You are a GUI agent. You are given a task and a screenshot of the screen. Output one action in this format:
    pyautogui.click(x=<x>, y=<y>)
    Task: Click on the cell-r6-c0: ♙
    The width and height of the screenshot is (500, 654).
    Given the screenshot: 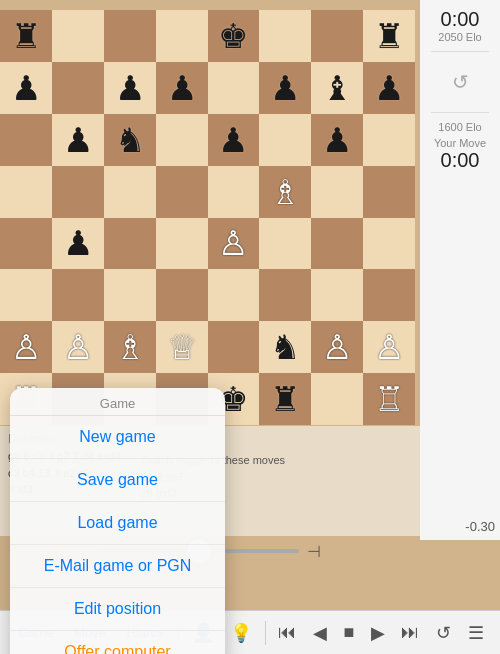 What is the action you would take?
    pyautogui.click(x=26, y=347)
    